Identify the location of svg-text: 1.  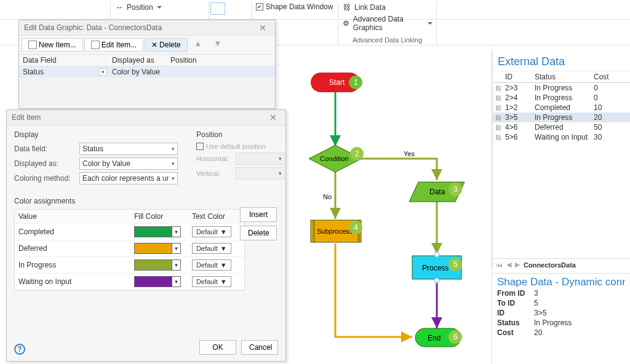
(356, 82).